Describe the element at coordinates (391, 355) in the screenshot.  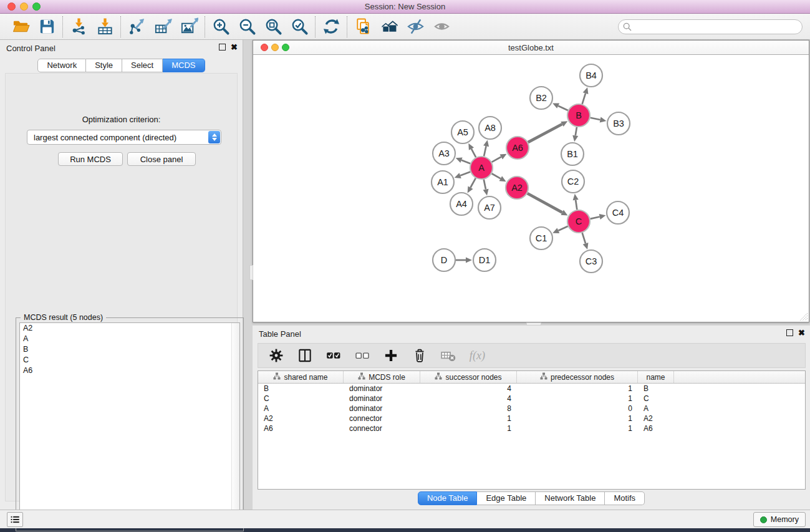
I see `add-icon` at that location.